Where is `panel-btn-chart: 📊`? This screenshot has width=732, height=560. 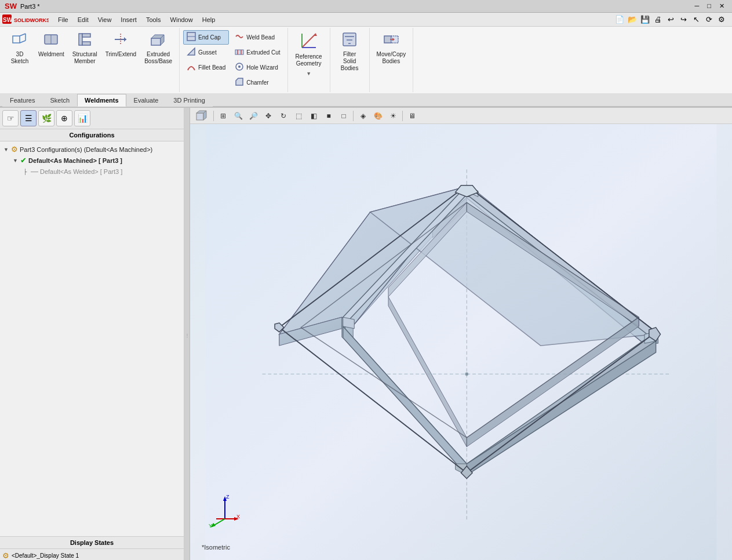 panel-btn-chart: 📊 is located at coordinates (82, 118).